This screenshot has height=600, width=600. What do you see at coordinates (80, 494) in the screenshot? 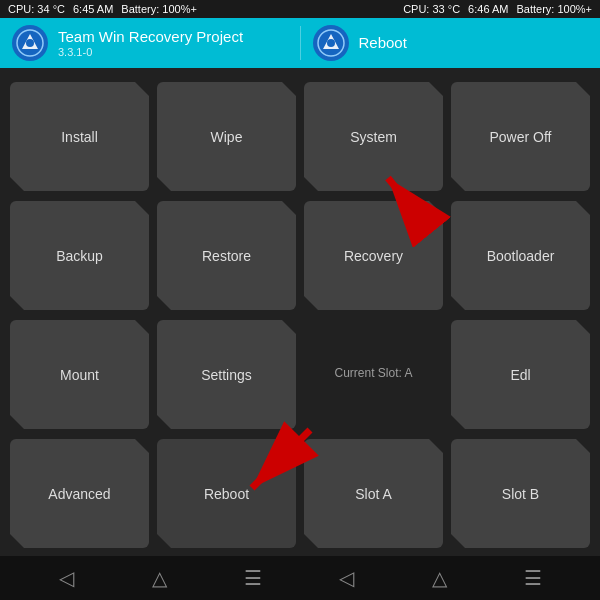
I see `advanced-button: Advanced` at bounding box center [80, 494].